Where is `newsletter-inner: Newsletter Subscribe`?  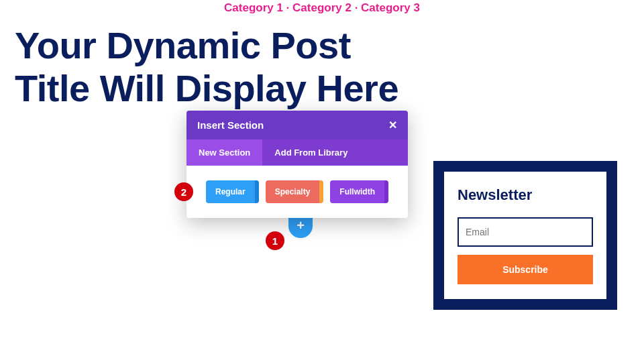 newsletter-inner: Newsletter Subscribe is located at coordinates (525, 235).